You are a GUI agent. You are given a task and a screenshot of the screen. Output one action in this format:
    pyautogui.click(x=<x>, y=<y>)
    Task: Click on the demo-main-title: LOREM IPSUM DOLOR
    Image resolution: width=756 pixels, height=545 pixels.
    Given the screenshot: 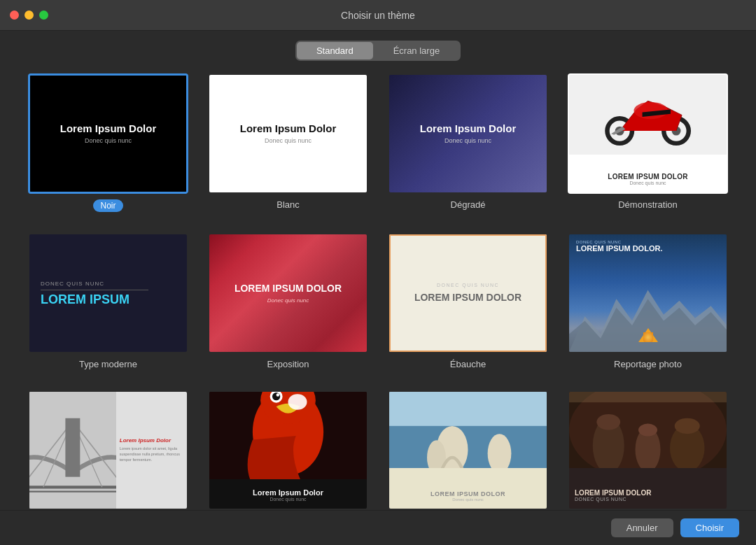 What is the action you would take?
    pyautogui.click(x=648, y=176)
    